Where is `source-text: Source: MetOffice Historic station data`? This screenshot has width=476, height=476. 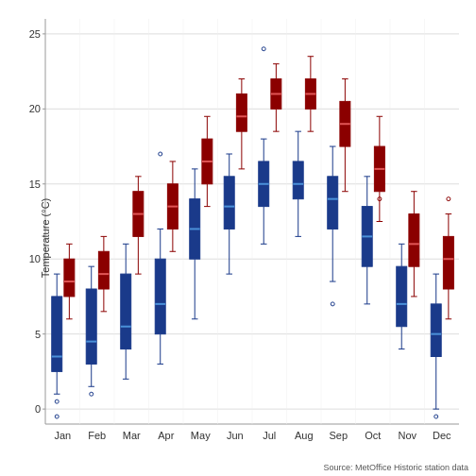 source-text: Source: MetOffice Historic station data is located at coordinates (397, 468).